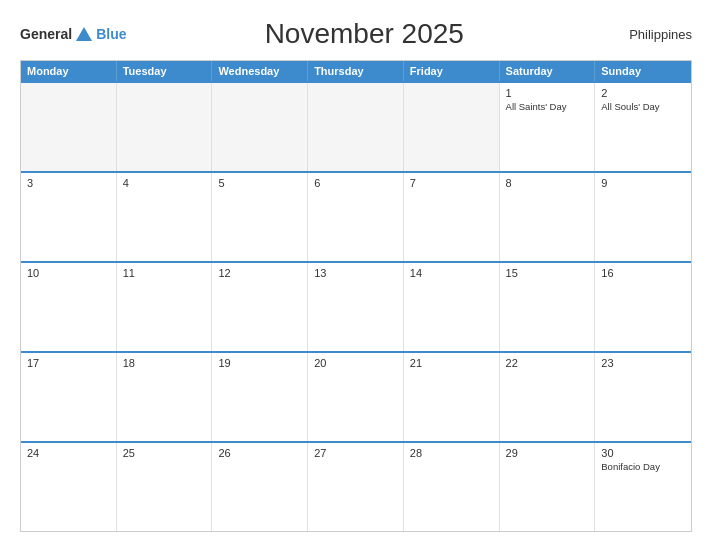  What do you see at coordinates (73, 34) in the screenshot?
I see `logo: General Blue` at bounding box center [73, 34].